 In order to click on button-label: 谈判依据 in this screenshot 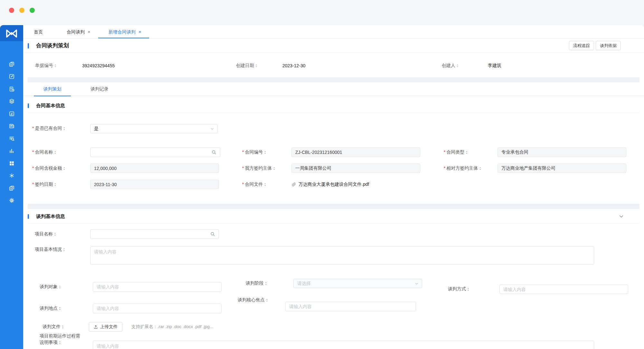, I will do `click(608, 46)`.